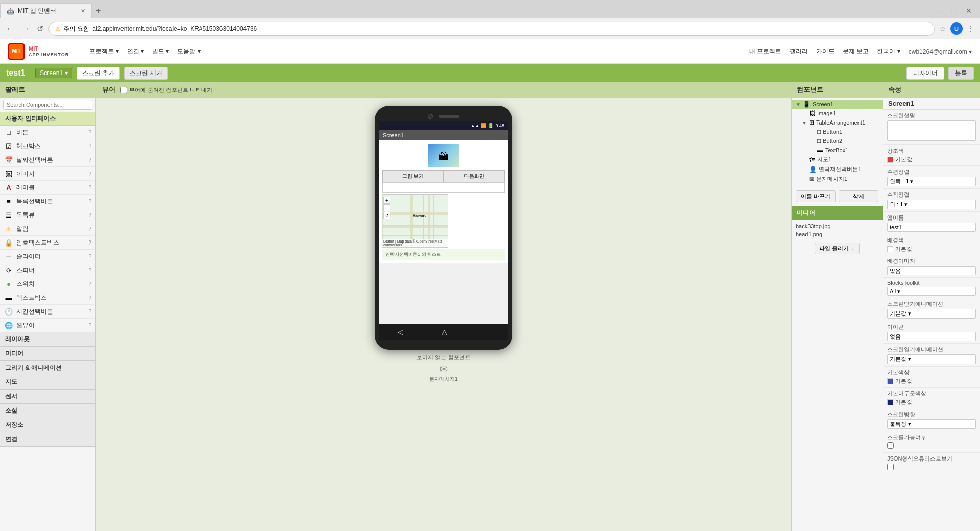 The width and height of the screenshot is (980, 531). Describe the element at coordinates (890, 467) in the screenshot. I see `prop-json-style-checkbox` at that location.